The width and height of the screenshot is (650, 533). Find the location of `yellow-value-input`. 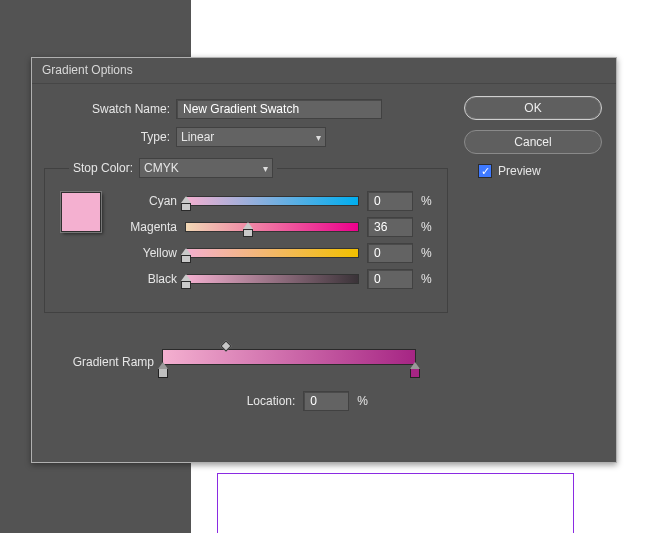

yellow-value-input is located at coordinates (390, 253).